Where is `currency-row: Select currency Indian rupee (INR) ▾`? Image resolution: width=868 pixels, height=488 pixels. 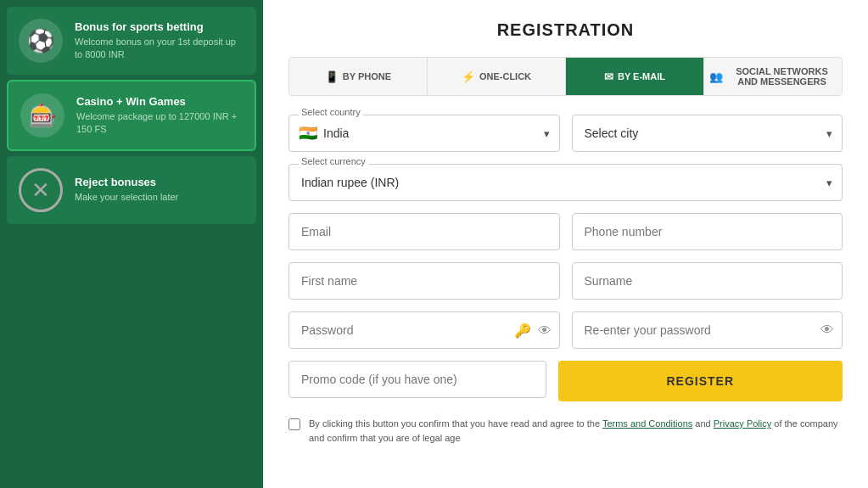
currency-row: Select currency Indian rupee (INR) ▾ is located at coordinates (565, 182).